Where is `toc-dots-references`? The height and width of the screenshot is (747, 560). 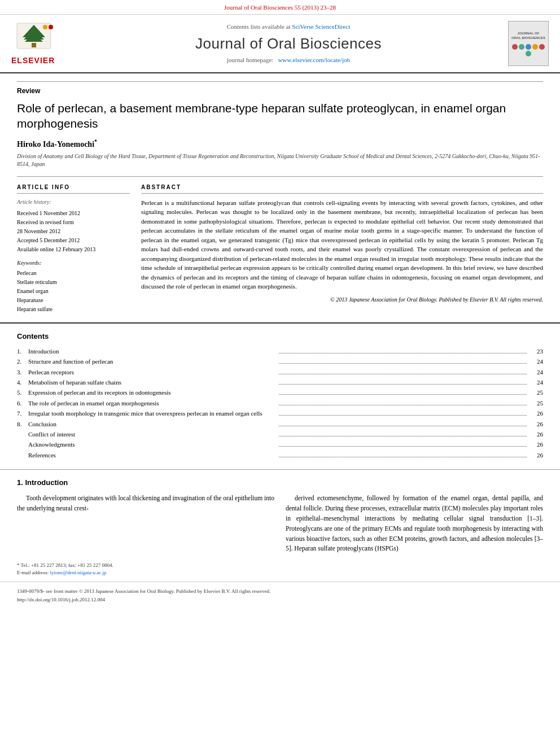
toc-dots-references is located at coordinates (403, 457).